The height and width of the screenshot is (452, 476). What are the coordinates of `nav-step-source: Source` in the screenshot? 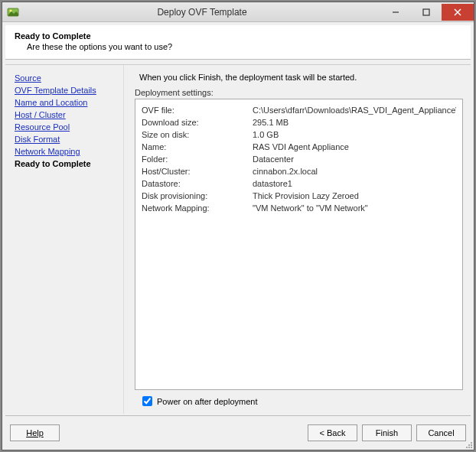 It's located at (66, 78).